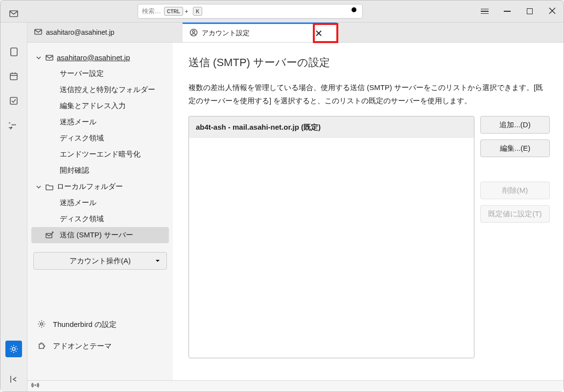 The width and height of the screenshot is (564, 392). I want to click on sidebar-item-return-receipts: 開封確認, so click(100, 170).